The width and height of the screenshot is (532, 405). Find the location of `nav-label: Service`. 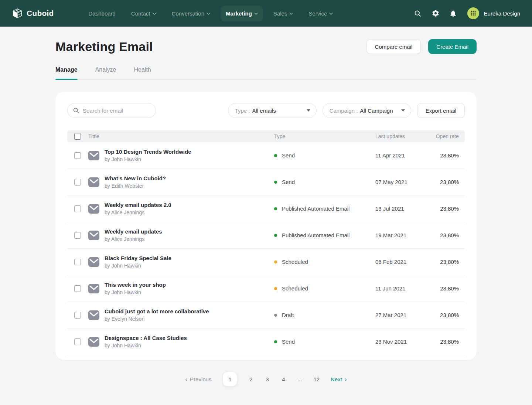

nav-label: Service is located at coordinates (318, 13).